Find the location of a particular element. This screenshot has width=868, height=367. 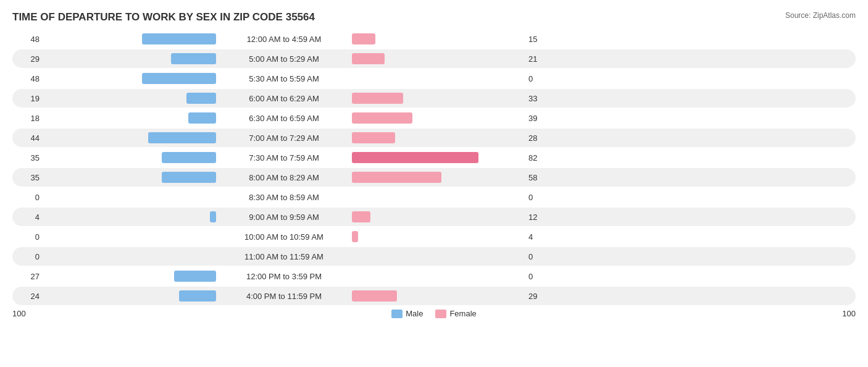

left-value: 29 is located at coordinates (28, 59).